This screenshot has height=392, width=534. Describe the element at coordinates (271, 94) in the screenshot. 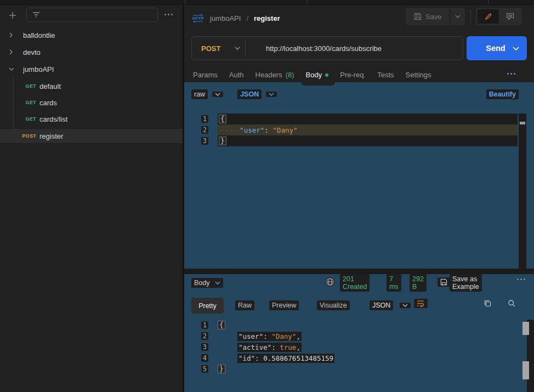

I see `body-language-chevron` at that location.